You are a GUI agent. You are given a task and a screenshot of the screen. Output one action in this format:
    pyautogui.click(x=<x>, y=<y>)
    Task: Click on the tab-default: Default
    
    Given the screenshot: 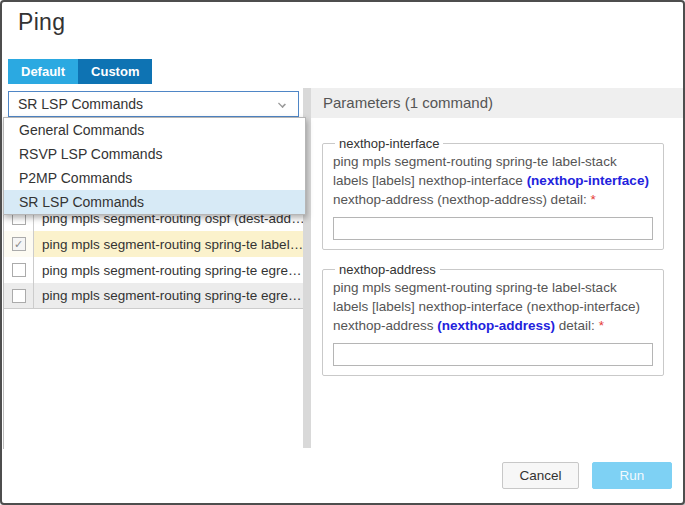 What is the action you would take?
    pyautogui.click(x=43, y=72)
    